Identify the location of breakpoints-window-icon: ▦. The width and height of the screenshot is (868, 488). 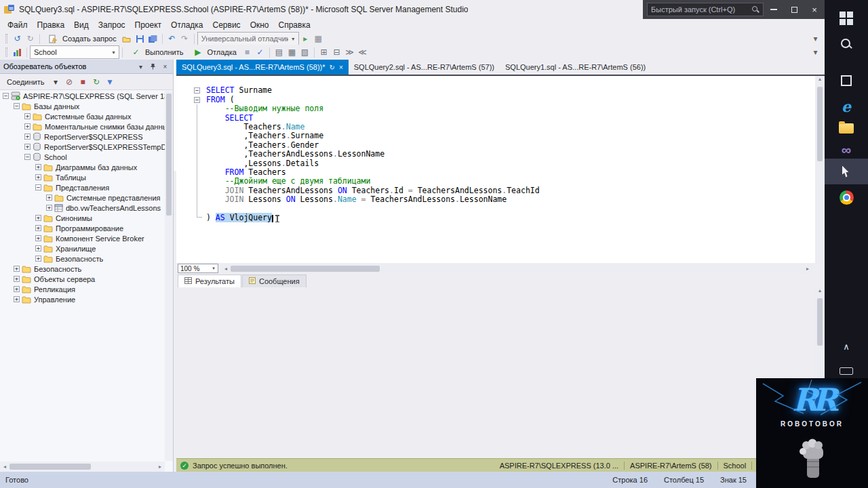
(319, 39).